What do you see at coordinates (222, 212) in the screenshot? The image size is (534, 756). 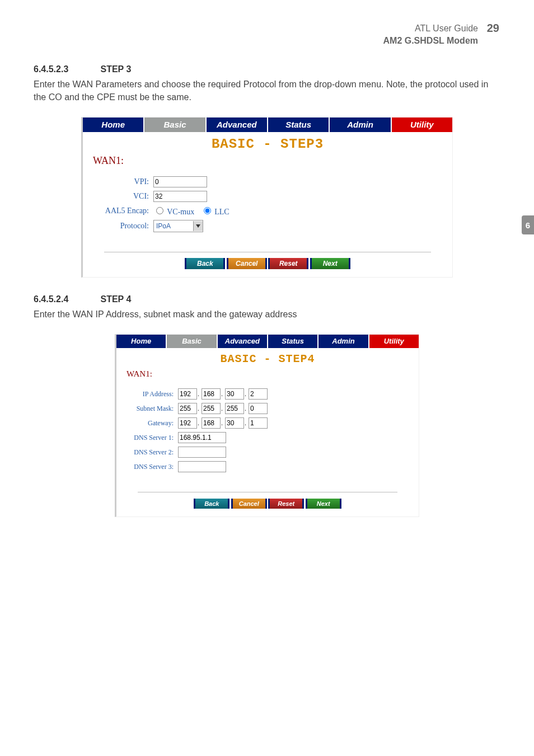 I see `aal5-opt2-label: LLC` at bounding box center [222, 212].